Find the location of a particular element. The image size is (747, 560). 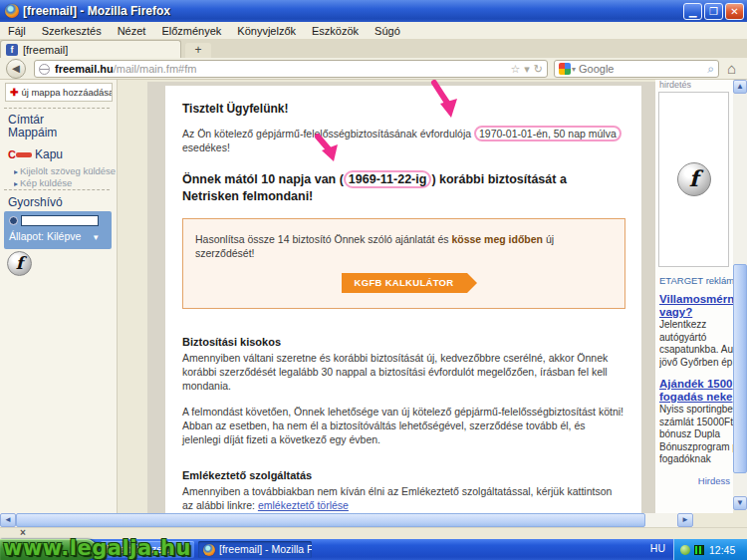

reminder-paragraph: Amennyiben a továbbiakban nem kíván élni… is located at coordinates (404, 498).